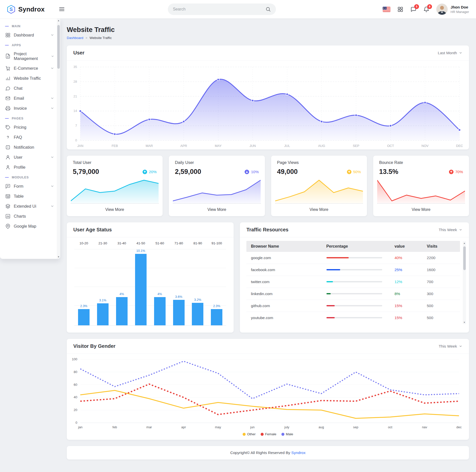 The height and width of the screenshot is (472, 476). I want to click on user-range-select: Last Month, so click(450, 53).